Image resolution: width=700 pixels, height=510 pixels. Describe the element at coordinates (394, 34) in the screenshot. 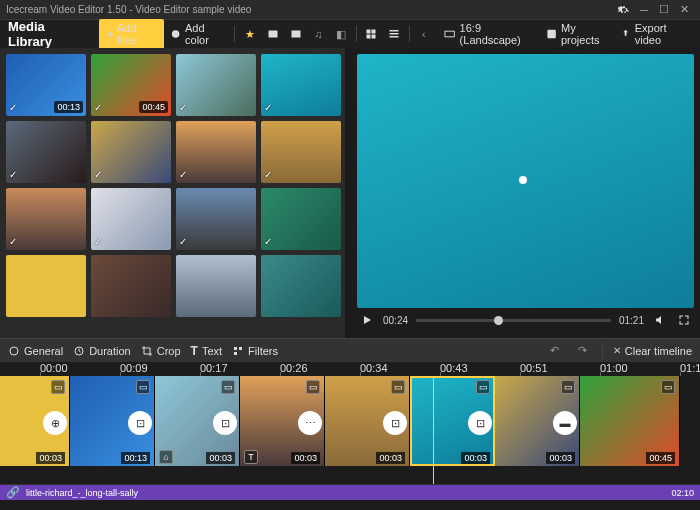

I see `view-list-icon` at that location.